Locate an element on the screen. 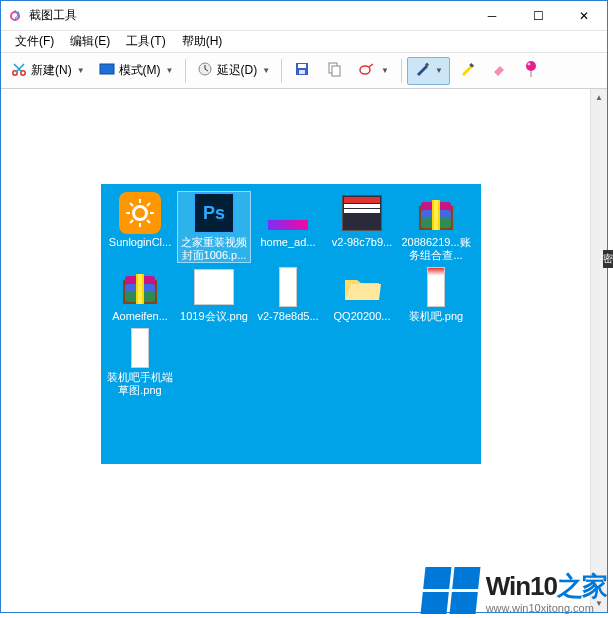  file-label: 1019会议.png is located at coordinates (214, 316).